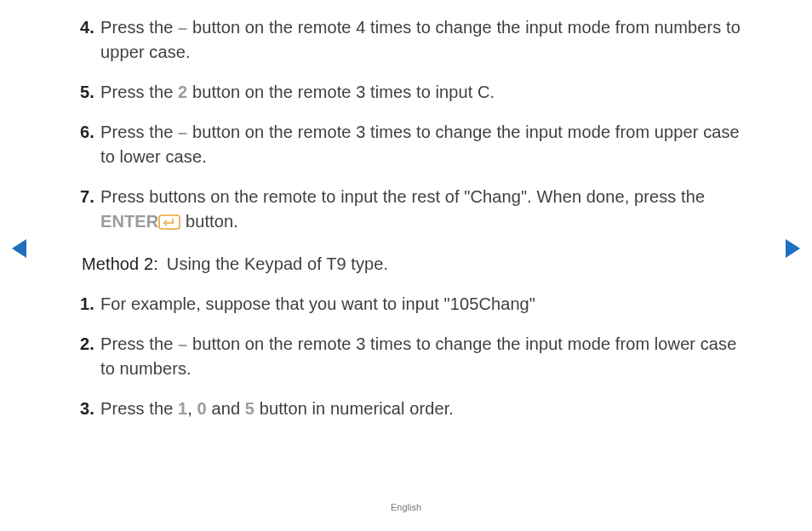  I want to click on item-text: button on the remote 3 times to input C., so click(340, 92).